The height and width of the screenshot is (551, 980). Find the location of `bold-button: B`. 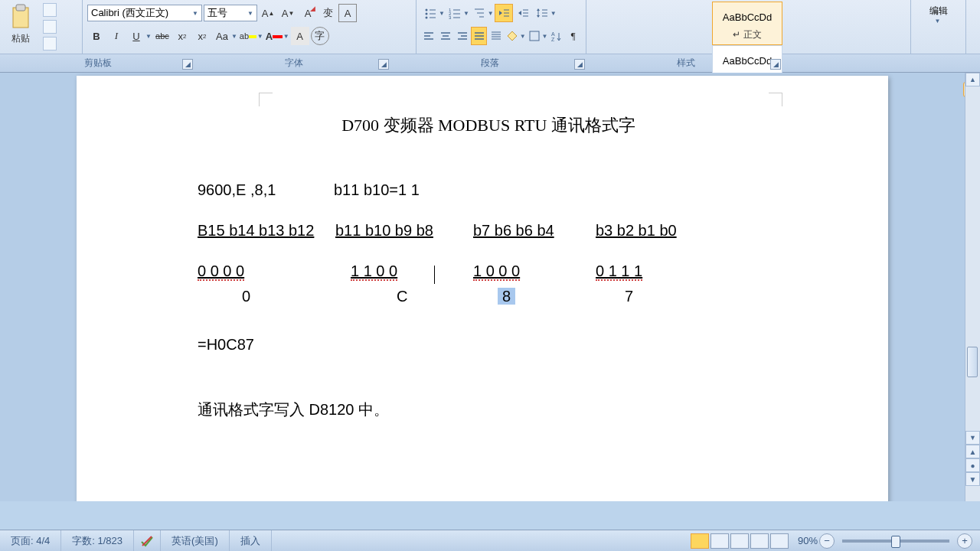

bold-button: B is located at coordinates (96, 36).